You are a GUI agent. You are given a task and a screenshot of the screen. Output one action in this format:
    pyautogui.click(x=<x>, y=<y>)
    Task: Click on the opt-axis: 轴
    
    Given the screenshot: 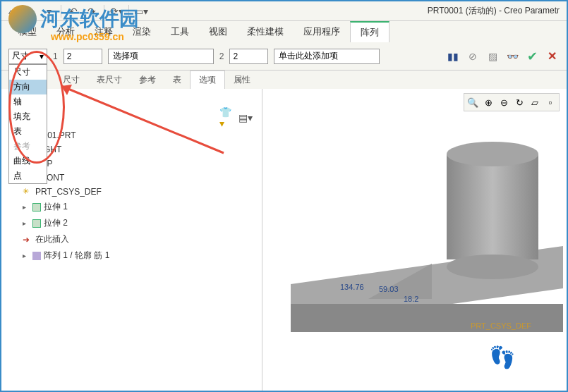 What is the action you would take?
    pyautogui.click(x=28, y=102)
    